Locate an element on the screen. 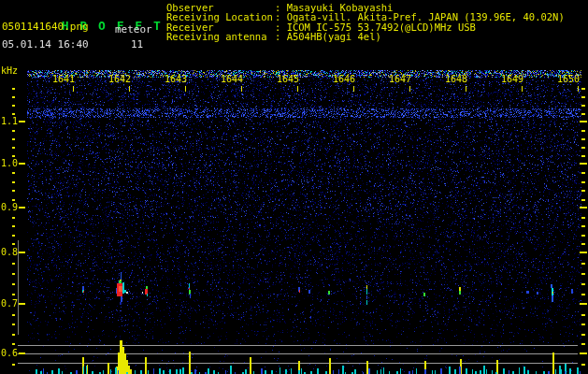 Image resolution: width=588 pixels, height=374 pixels. time-tick-label-1645: 1645 is located at coordinates (288, 79).